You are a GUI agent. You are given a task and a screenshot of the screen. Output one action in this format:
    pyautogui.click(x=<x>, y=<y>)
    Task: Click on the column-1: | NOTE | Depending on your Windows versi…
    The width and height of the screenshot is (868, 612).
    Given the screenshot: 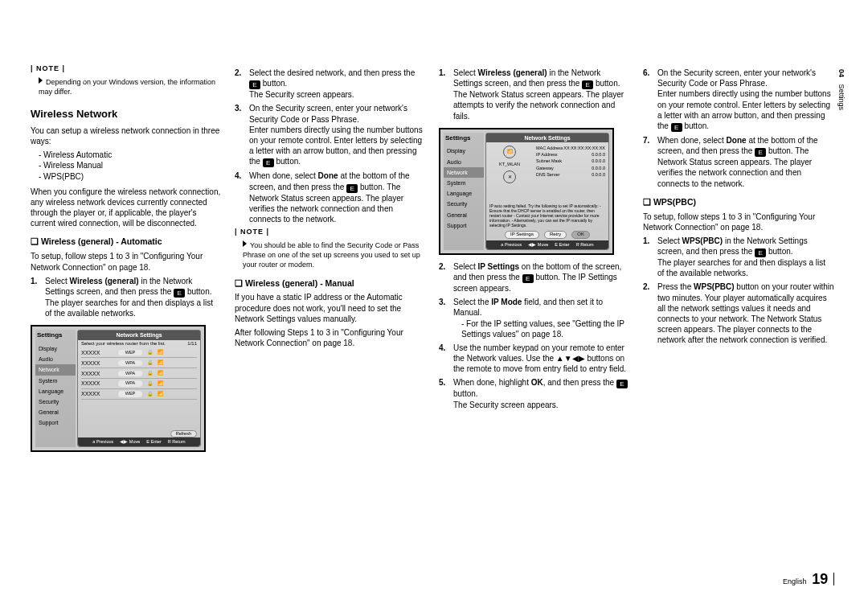 What is the action you would take?
    pyautogui.click(x=126, y=261)
    